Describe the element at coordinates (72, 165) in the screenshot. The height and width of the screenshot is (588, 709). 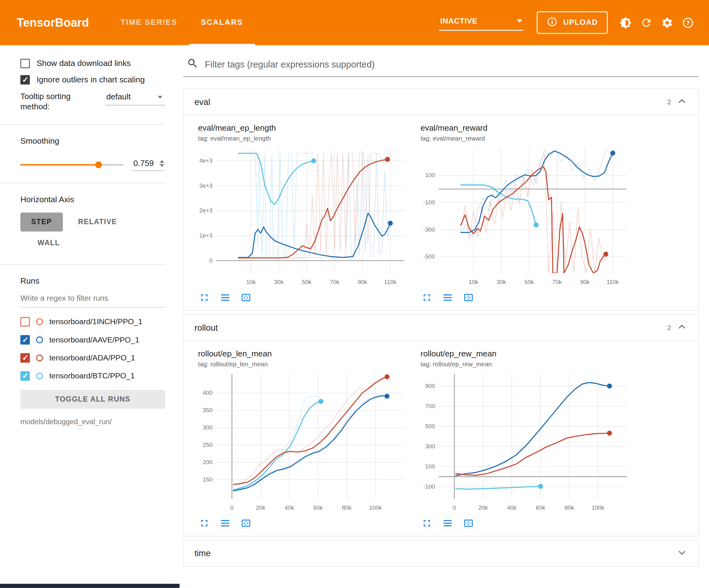
I see `smoothing-slider` at that location.